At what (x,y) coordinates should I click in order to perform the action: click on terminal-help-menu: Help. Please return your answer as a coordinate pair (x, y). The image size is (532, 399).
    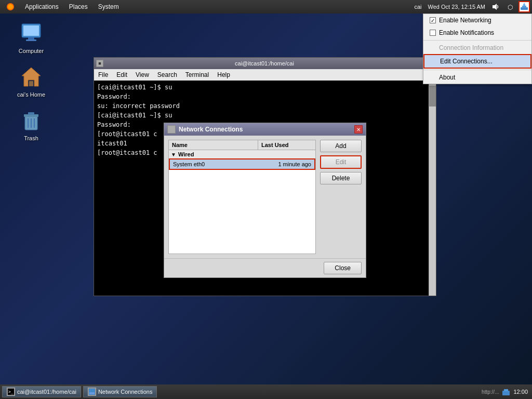
    Looking at the image, I should click on (223, 75).